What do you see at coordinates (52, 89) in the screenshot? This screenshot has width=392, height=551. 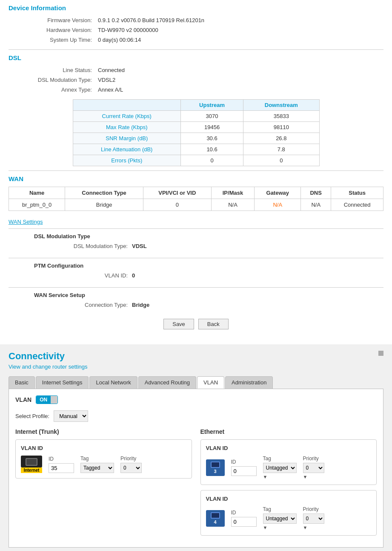 I see `annex-label: Annex Type:` at bounding box center [52, 89].